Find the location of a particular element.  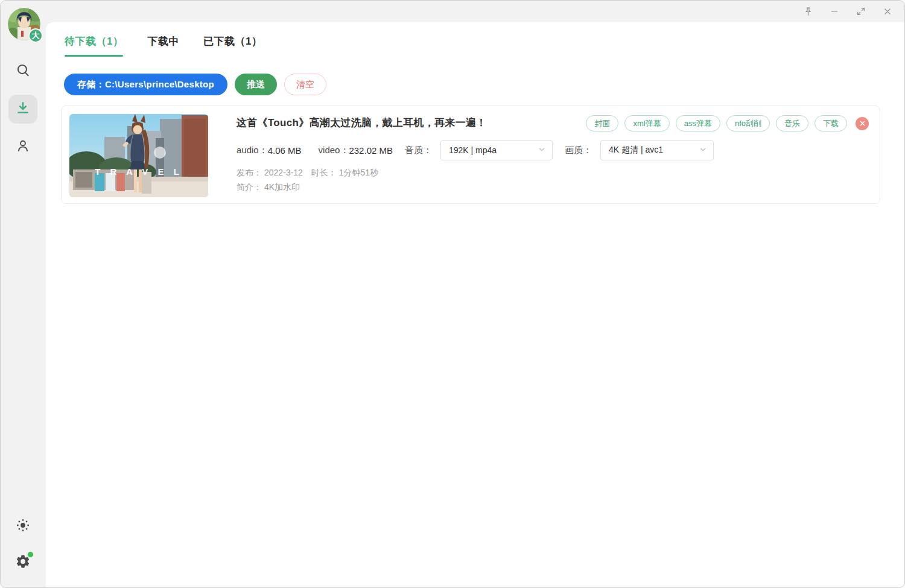

video-thumbnail: T R A V E L is located at coordinates (139, 156).